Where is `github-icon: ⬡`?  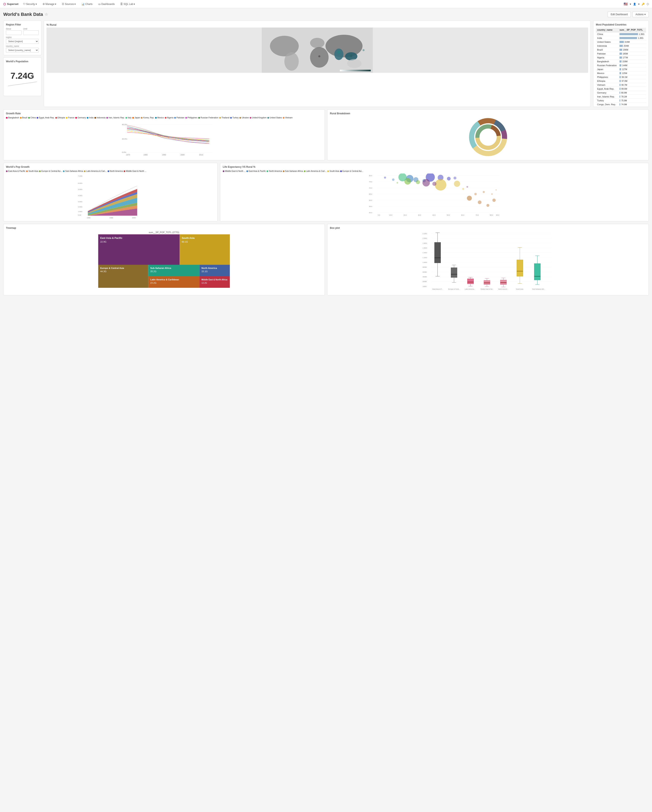 github-icon: ⬡ is located at coordinates (647, 4).